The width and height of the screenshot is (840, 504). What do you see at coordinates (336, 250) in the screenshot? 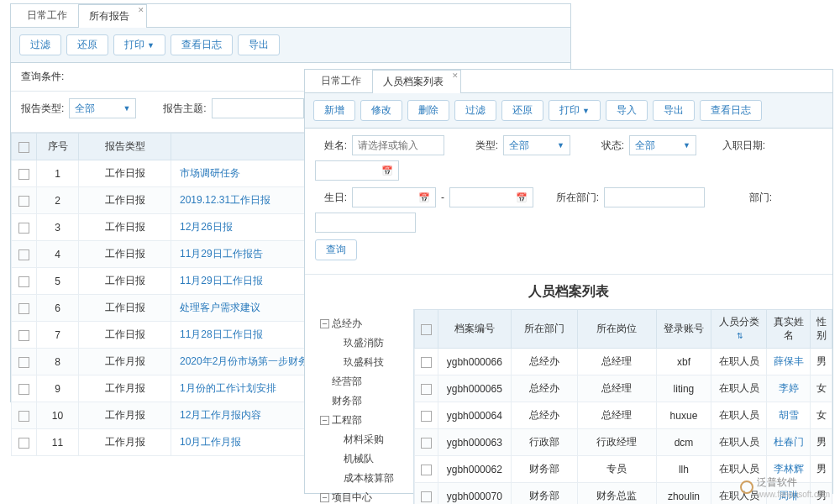
I see `query-button: 查询` at bounding box center [336, 250].